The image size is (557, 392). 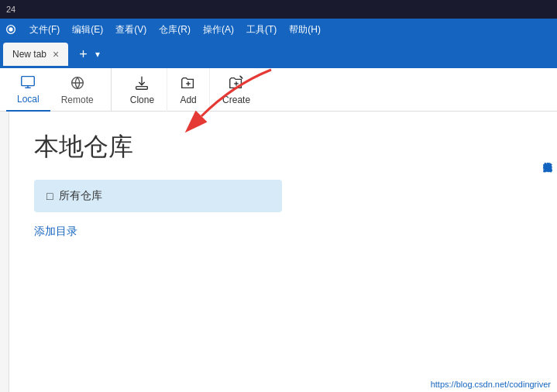 What do you see at coordinates (36, 54) in the screenshot?
I see `new-tab: New tab ×` at bounding box center [36, 54].